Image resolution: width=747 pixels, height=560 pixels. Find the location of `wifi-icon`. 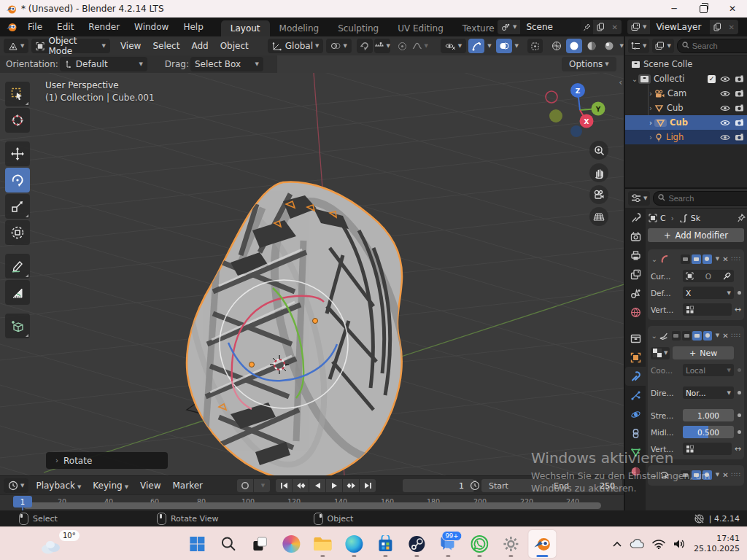

wifi-icon is located at coordinates (659, 544).